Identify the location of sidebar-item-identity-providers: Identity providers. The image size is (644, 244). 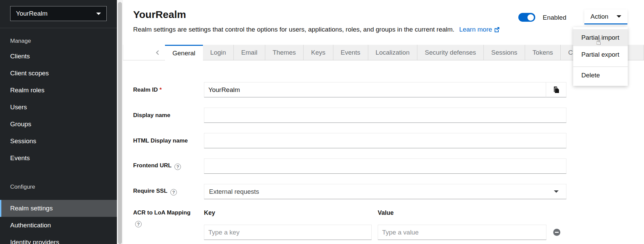
(58, 239).